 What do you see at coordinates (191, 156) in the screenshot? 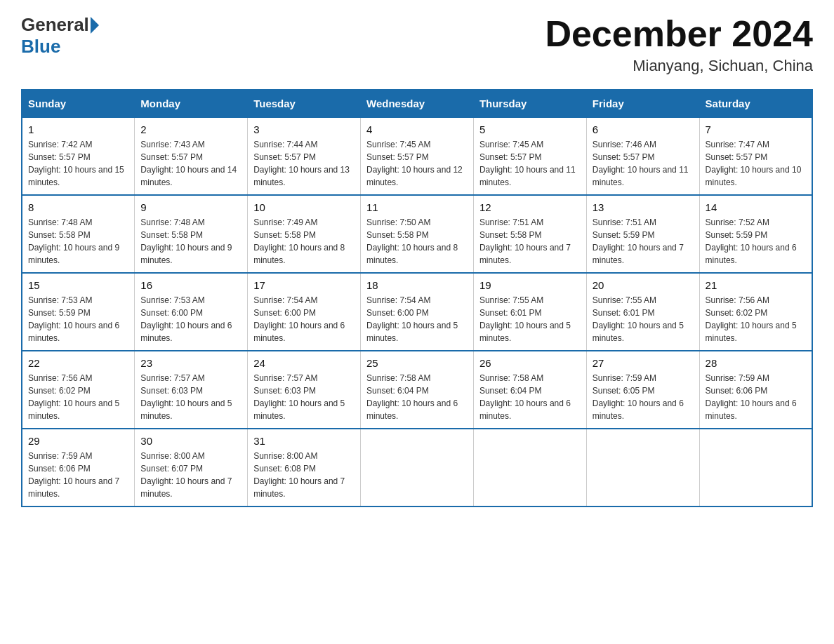
I see `table-row: 2 Sunrise: 7:43 AMSunset: 5:57 PMDayligh…` at bounding box center [191, 156].